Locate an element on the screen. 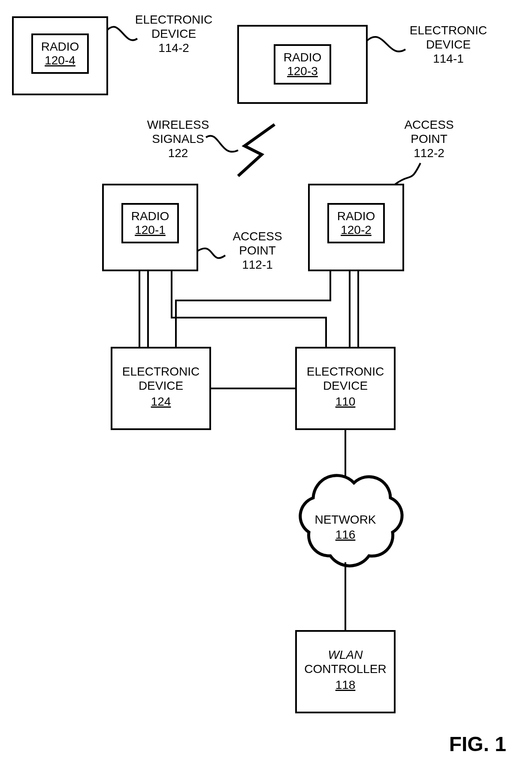  network-label: NETWORK is located at coordinates (345, 519).